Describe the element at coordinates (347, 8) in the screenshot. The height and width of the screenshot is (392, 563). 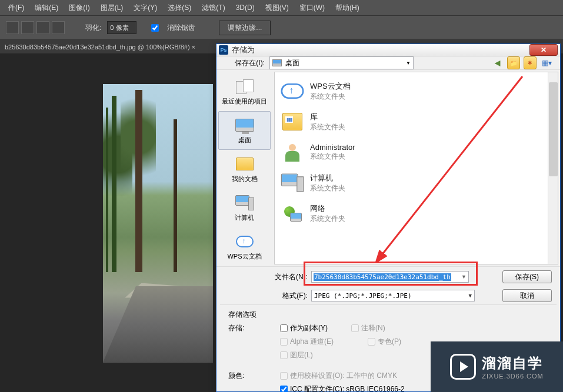
I see `menu-help: 帮助(H)` at that location.